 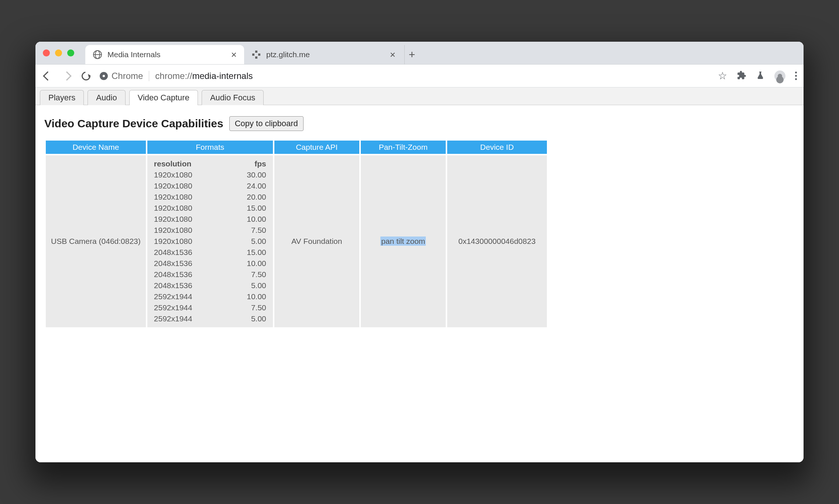 I want to click on format-row: 1920x108030.00, so click(x=210, y=175).